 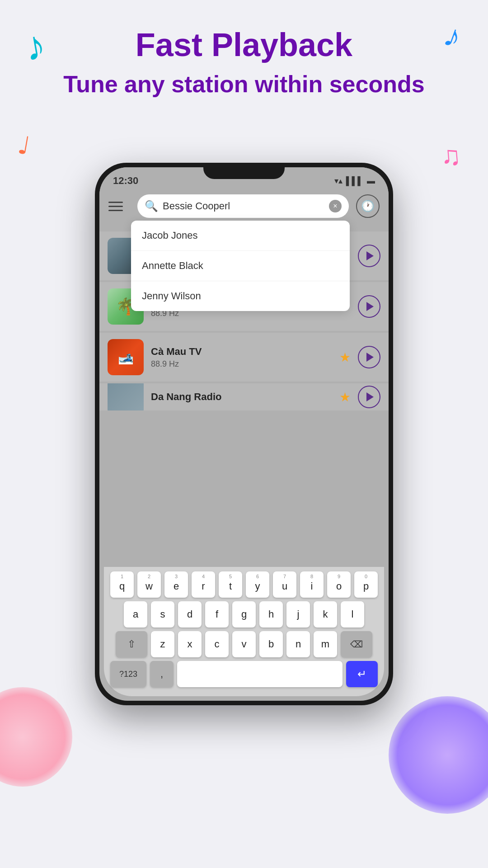 I want to click on key-e: 3 e, so click(x=176, y=585).